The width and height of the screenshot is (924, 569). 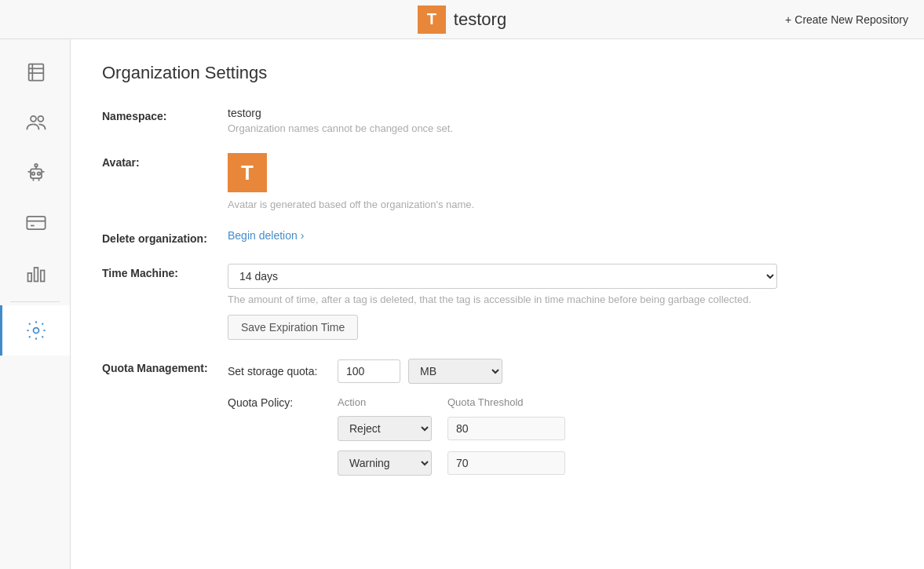 I want to click on avatar-row: Avatar: T Avatar is generated based off …, so click(x=498, y=182).